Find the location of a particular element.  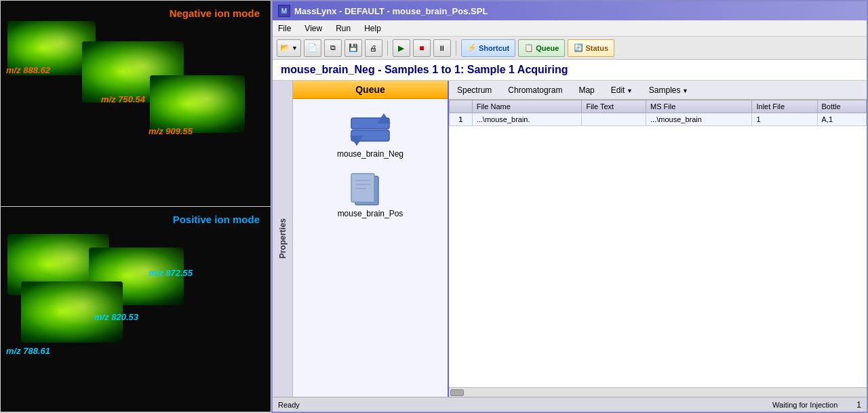

open-button: 📂 ▼ is located at coordinates (289, 48).